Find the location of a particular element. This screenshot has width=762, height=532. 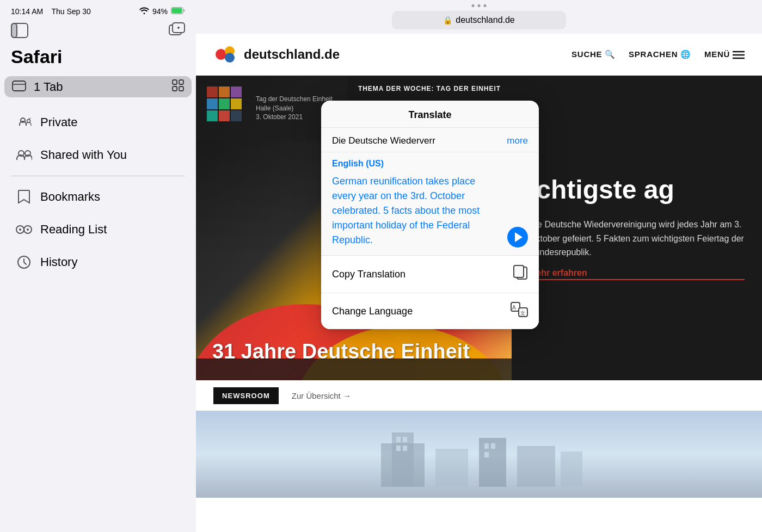

globe-icon: 🌐 is located at coordinates (686, 54).